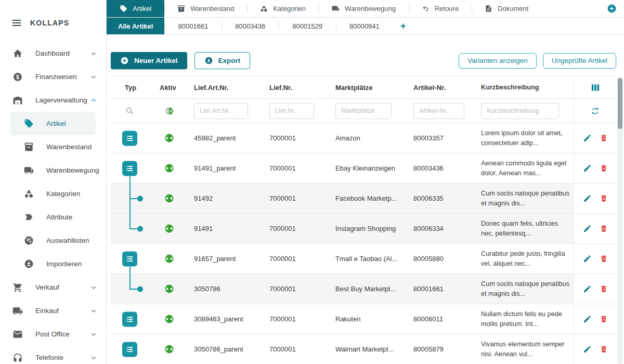 This screenshot has height=364, width=624. What do you see at coordinates (595, 111) in the screenshot?
I see `refresh-button` at bounding box center [595, 111].